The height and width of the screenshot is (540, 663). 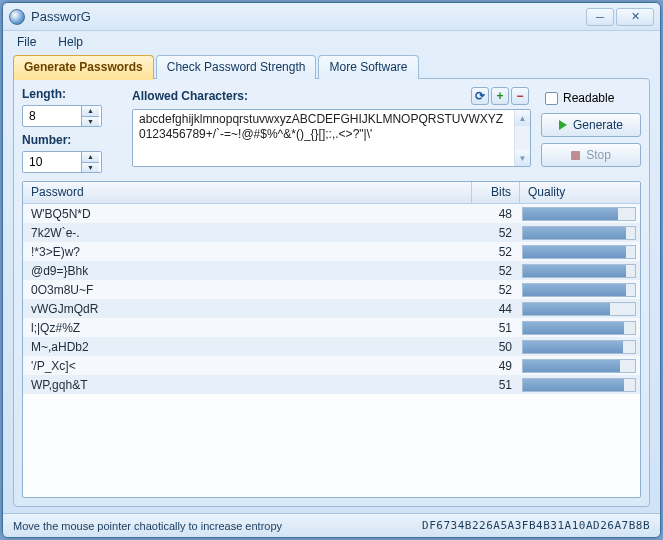 I want to click on length-spin-up: ▲, so click(x=90, y=112).